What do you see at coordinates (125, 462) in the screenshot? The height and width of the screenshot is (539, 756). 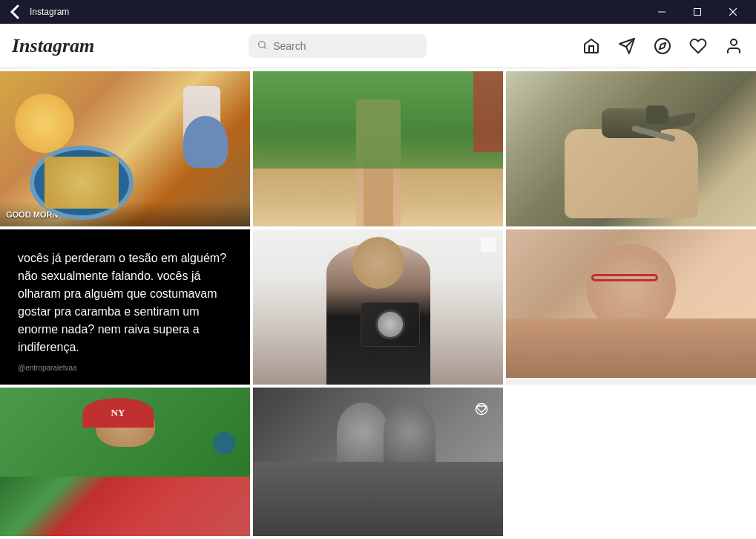 I see `list-item: NY ❤ 198 💬 11` at bounding box center [125, 462].